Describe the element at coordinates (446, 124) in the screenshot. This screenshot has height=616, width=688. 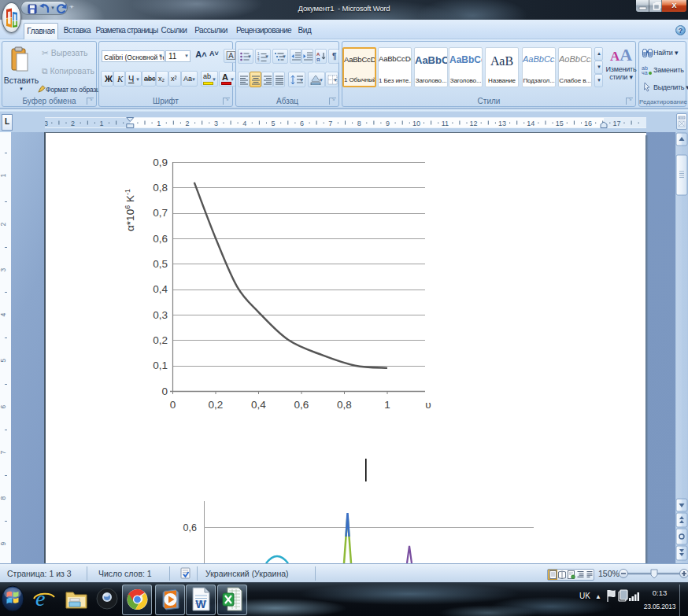
I see `svg-text: 11` at that location.